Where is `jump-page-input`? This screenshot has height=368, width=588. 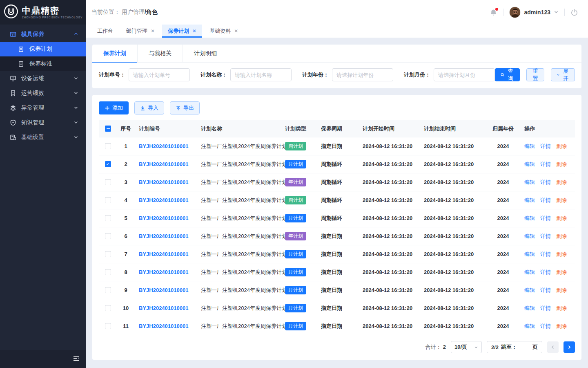
jump-page-input is located at coordinates (525, 347).